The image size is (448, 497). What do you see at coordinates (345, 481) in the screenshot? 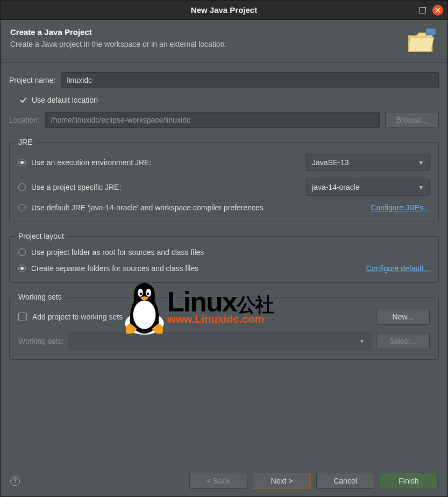
I see `cancel-button: Cancel` at bounding box center [345, 481].